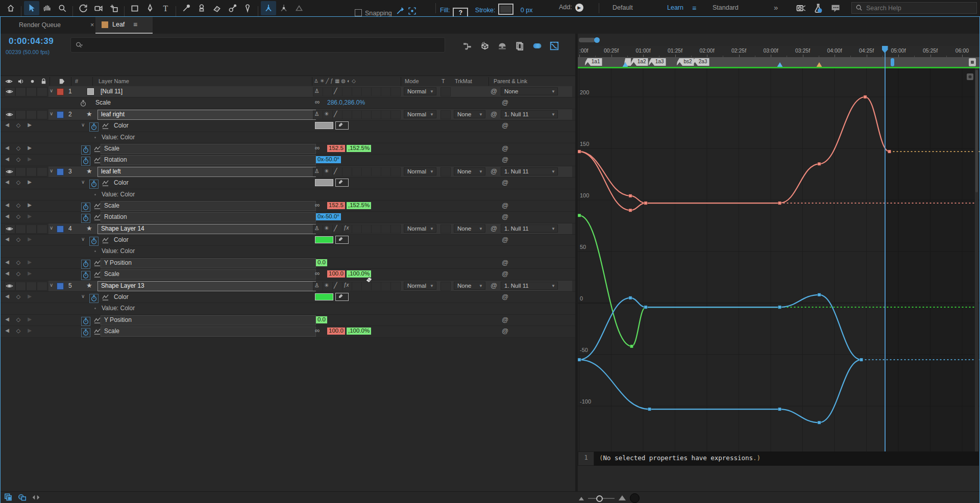  Describe the element at coordinates (207, 286) in the screenshot. I see `layer-name: Shape Layer 13` at that location.